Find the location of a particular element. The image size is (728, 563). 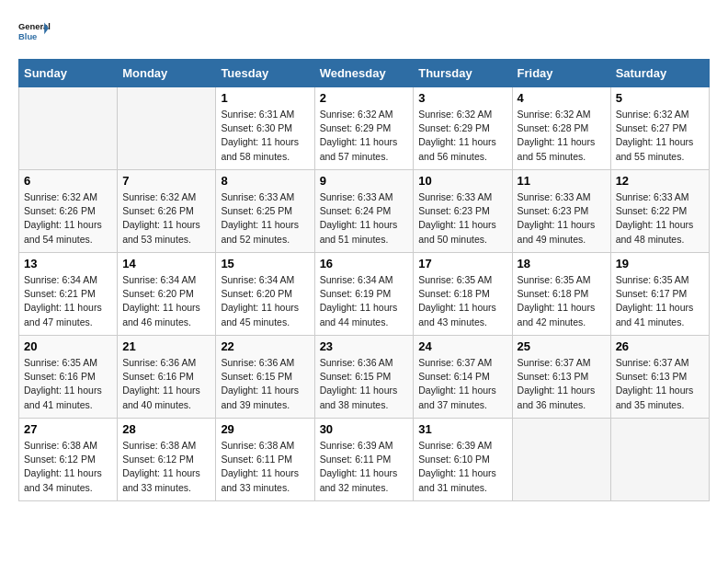

day-number: 5 is located at coordinates (660, 98).